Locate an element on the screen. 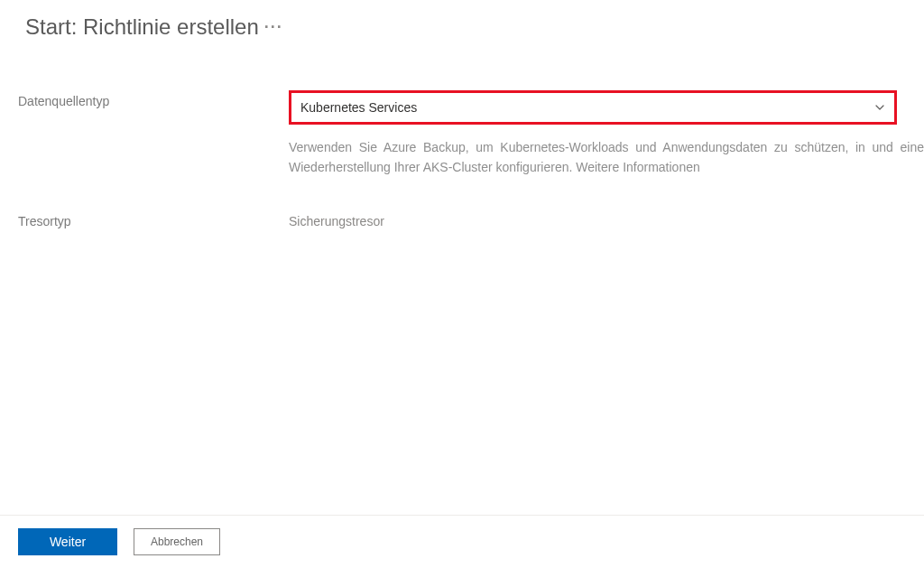  vaulttype-row: Tresortyp Sicherungstresor is located at coordinates (471, 219).